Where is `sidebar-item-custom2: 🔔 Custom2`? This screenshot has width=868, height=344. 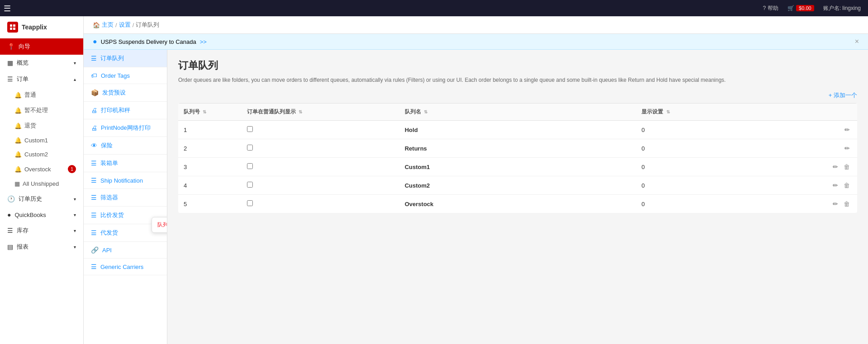
sidebar-item-custom2: 🔔 Custom2 is located at coordinates (42, 155).